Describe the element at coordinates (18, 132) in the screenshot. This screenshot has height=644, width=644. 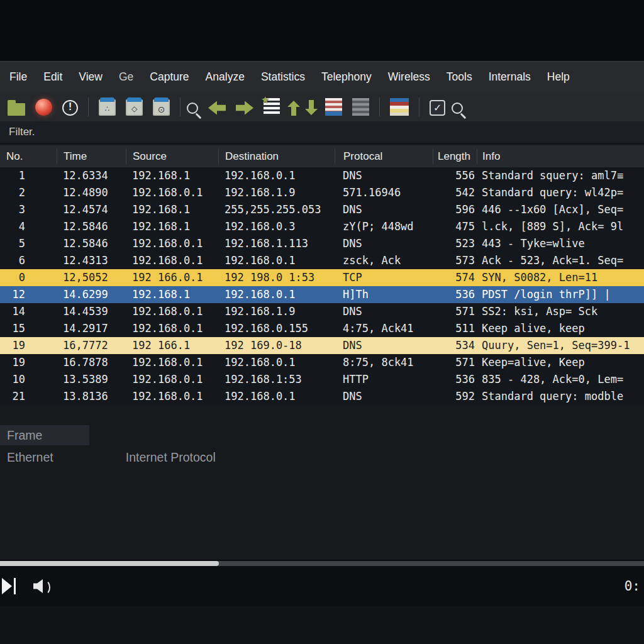
I see `filter-label: Filter.` at that location.